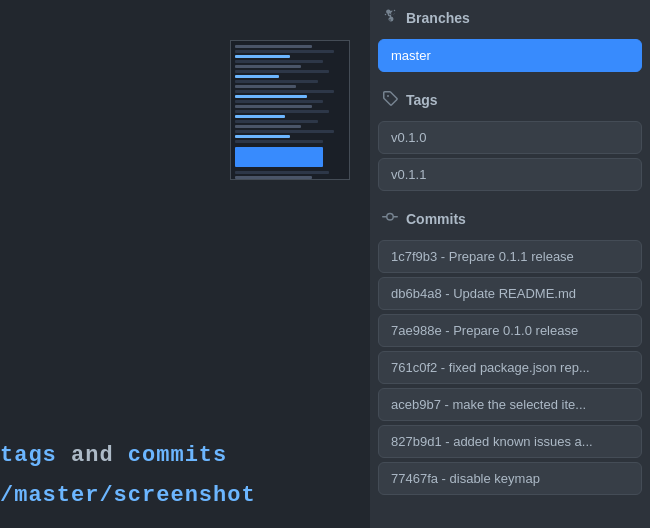  Describe the element at coordinates (290, 110) in the screenshot. I see `preview-content` at that location.